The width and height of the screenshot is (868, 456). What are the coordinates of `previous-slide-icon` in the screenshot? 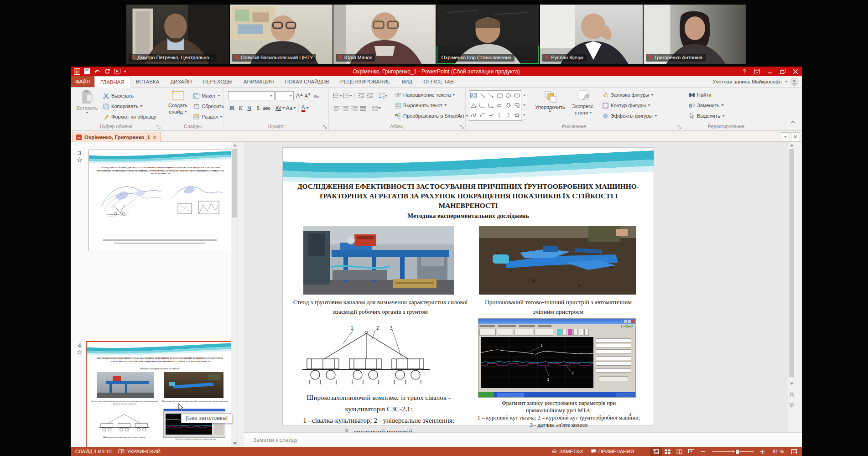 It's located at (792, 395).